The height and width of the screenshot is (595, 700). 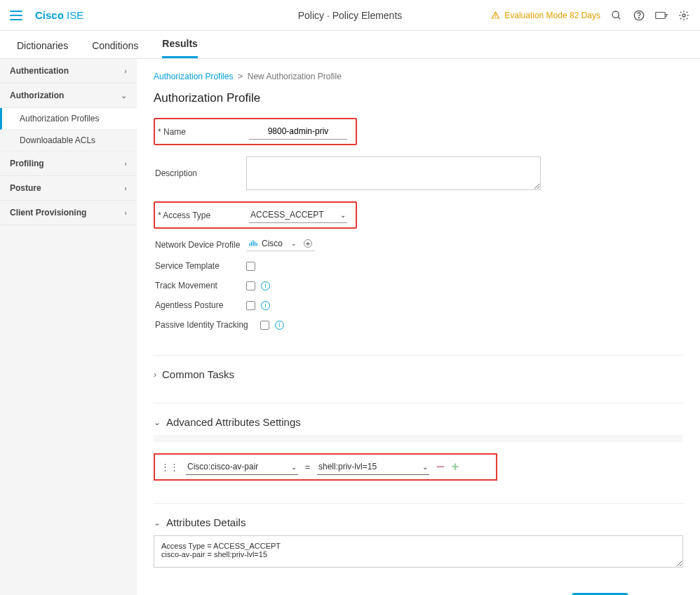 I want to click on adv-toolbar, so click(x=418, y=439).